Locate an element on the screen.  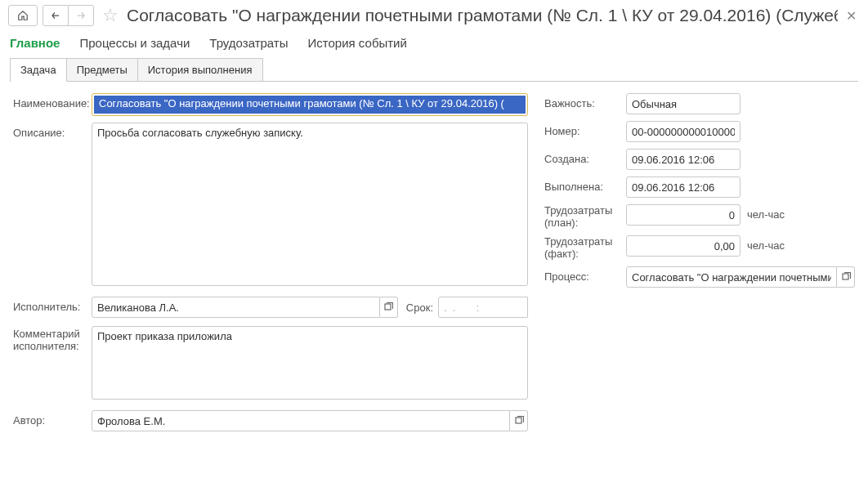
importance-input is located at coordinates (683, 104).